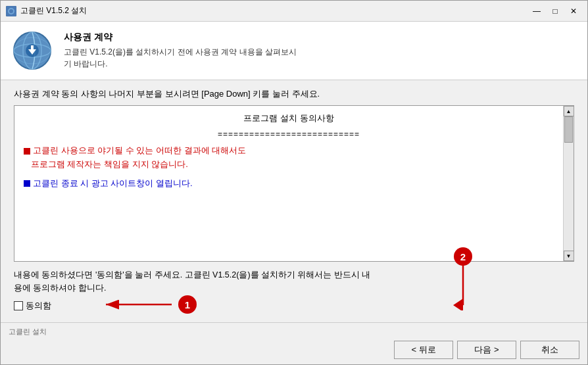  What do you see at coordinates (38, 306) in the screenshot?
I see `agree-label: 동의함` at bounding box center [38, 306].